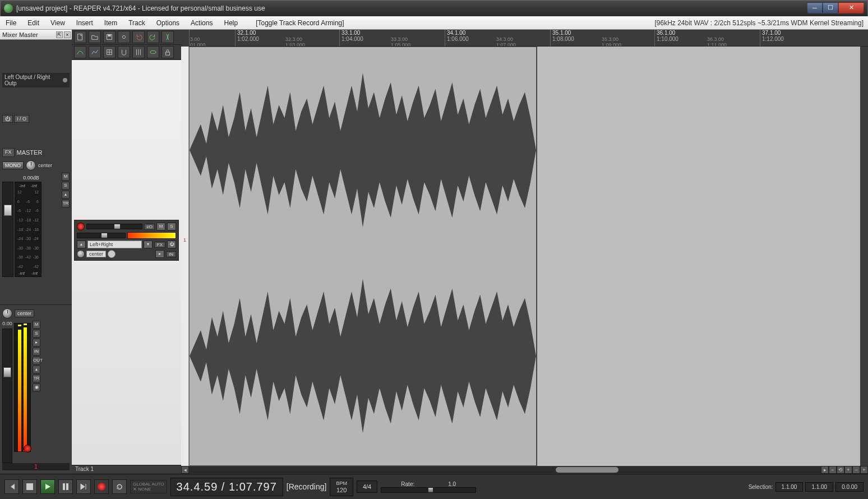  Describe the element at coordinates (81, 254) in the screenshot. I see `tcp-width-knob` at that location.